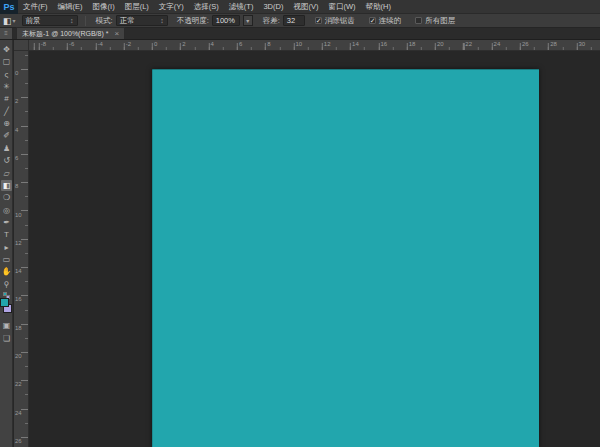 The height and width of the screenshot is (447, 600). I want to click on tolerance-value: 32, so click(291, 20).